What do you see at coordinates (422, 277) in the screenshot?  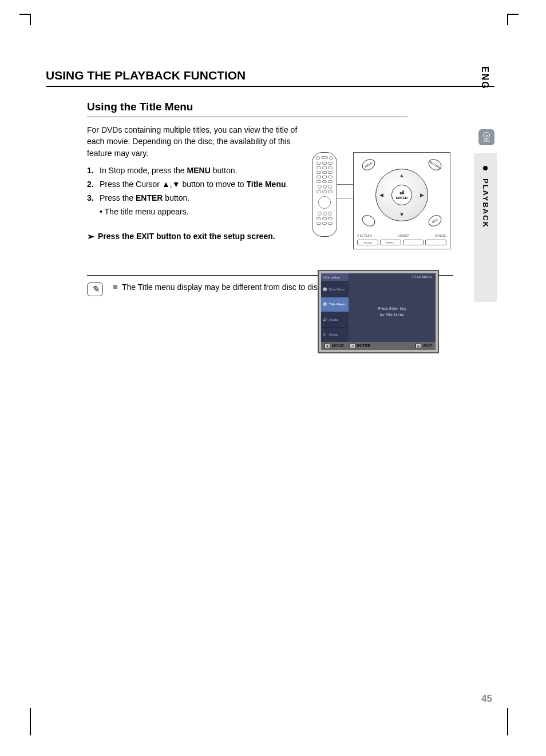 I see `tv-title-label: TITLE MENU` at bounding box center [422, 277].